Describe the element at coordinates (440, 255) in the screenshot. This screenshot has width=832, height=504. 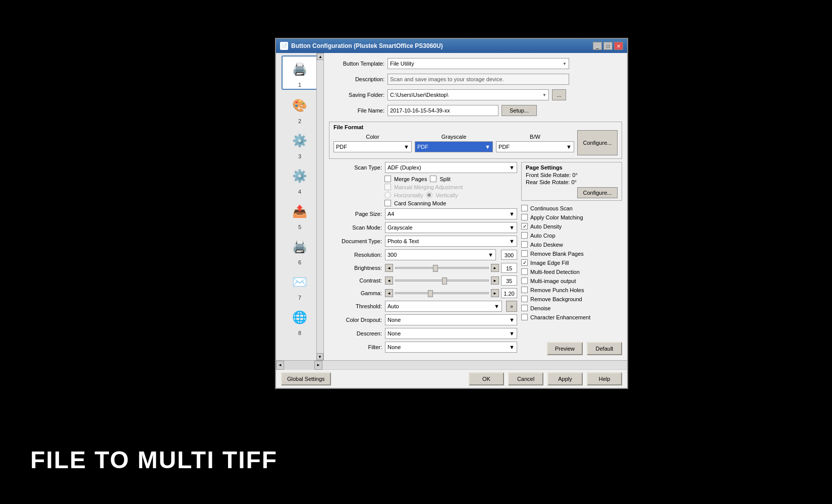
I see `resolution-combo: 300 ▼` at that location.